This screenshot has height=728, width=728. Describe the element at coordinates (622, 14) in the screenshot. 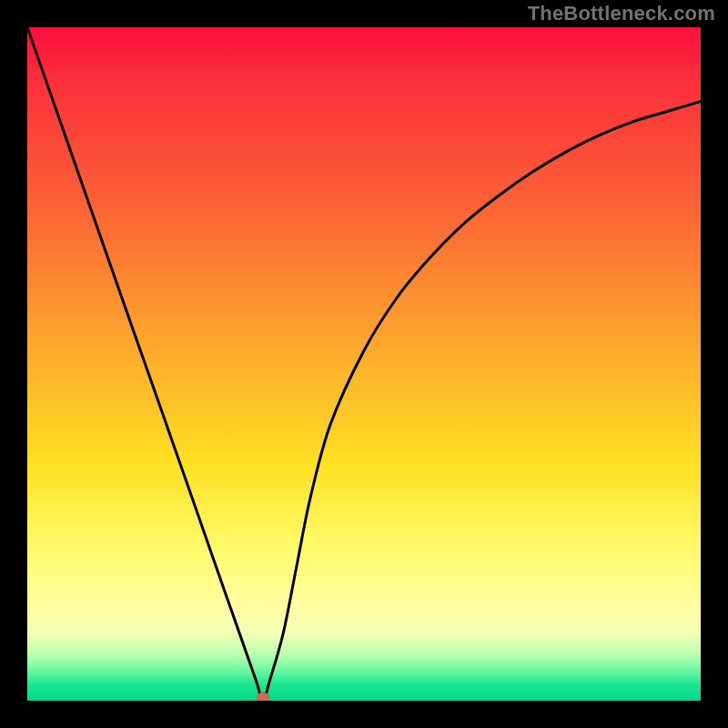

I see `watermark-text: TheBottleneck.com` at that location.